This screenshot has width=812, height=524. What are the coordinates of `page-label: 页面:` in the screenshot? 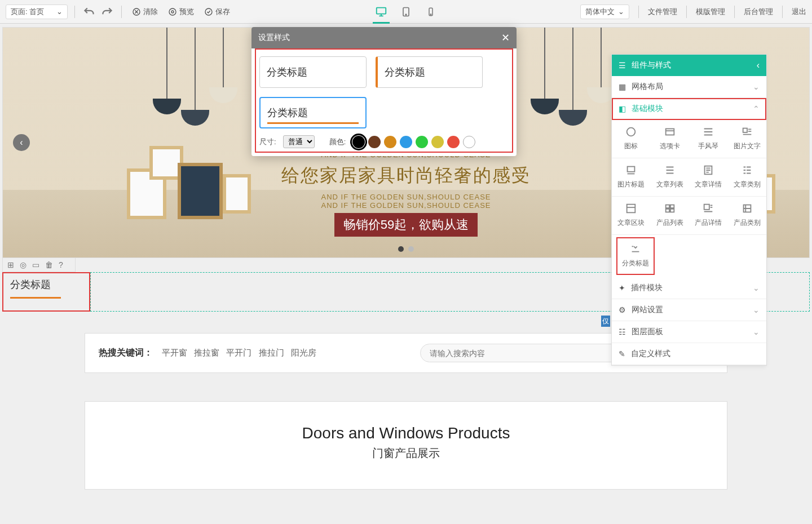 It's located at (19, 11).